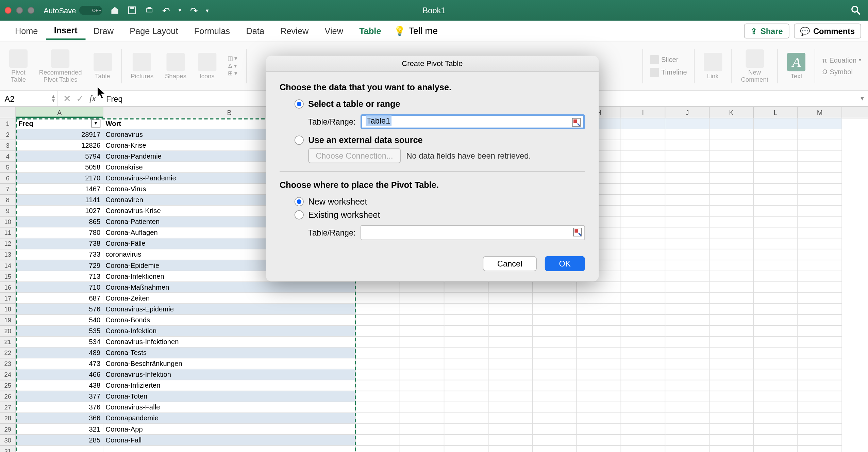  I want to click on fx-icon: fx, so click(93, 99).